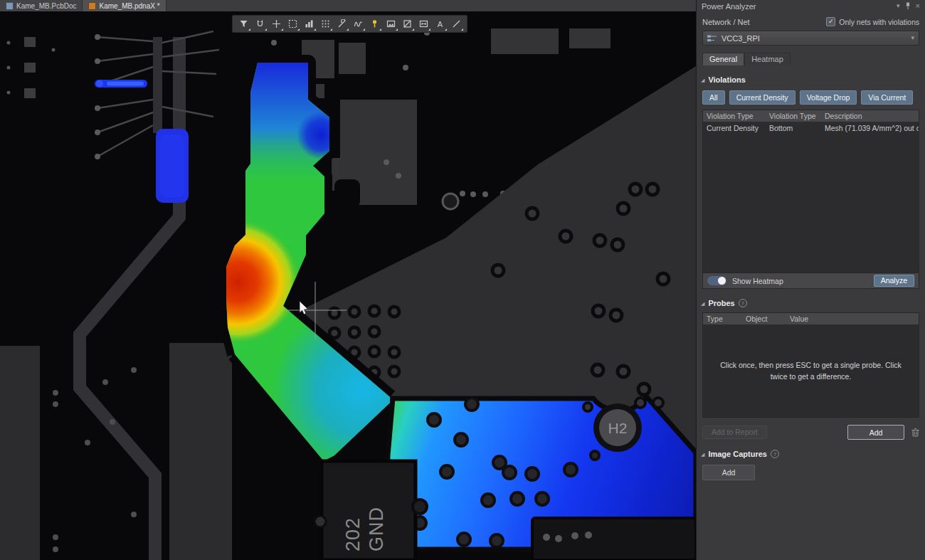  Describe the element at coordinates (456, 24) in the screenshot. I see `line-icon` at that location.